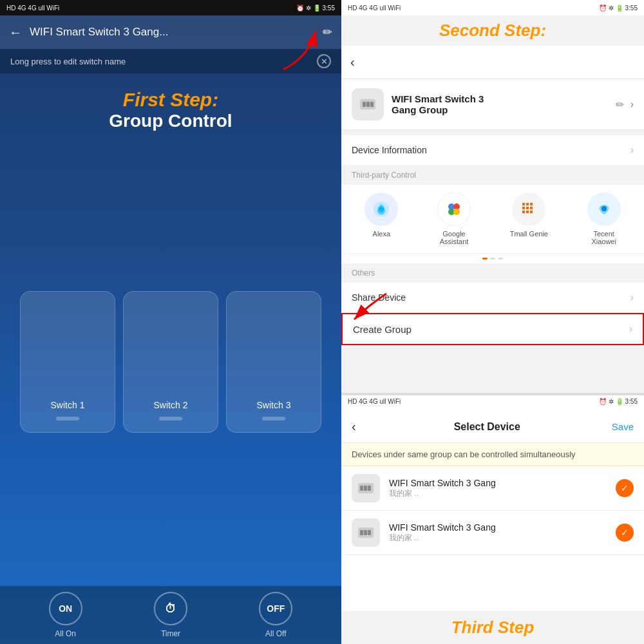  Describe the element at coordinates (354, 426) in the screenshot. I see `select-back-button: ‹` at that location.